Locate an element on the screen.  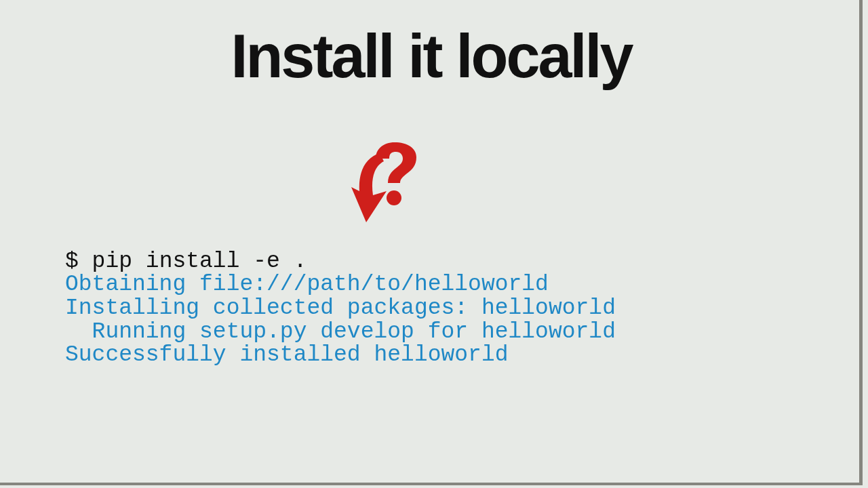
question-arrow-icon is located at coordinates (393, 186).